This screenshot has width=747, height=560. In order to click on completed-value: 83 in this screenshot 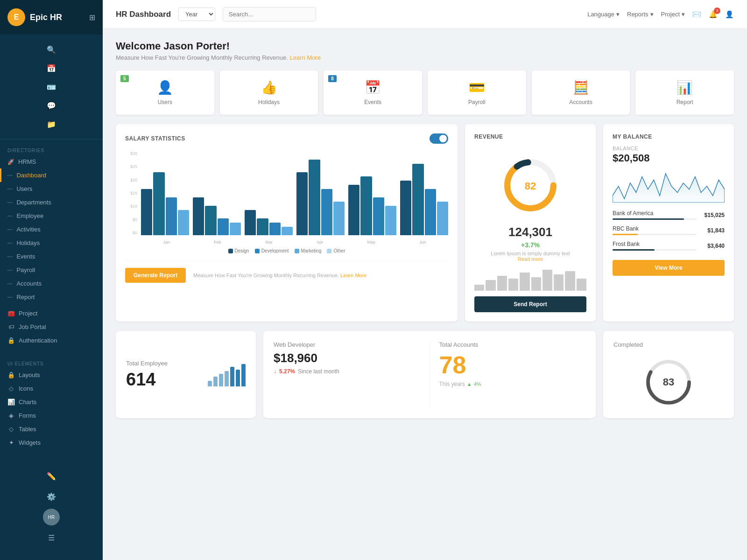, I will do `click(669, 382)`.